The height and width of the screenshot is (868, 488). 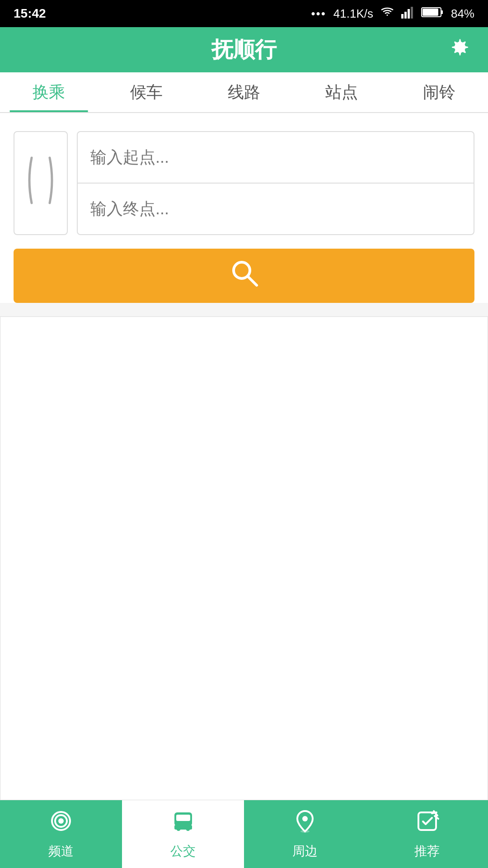 I want to click on tab-xianlu: 线路, so click(x=244, y=92).